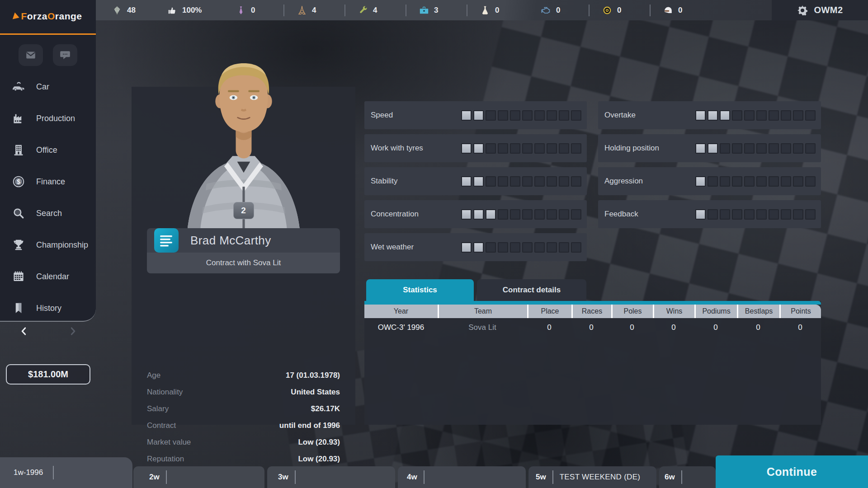 Image resolution: width=868 pixels, height=488 pixels. What do you see at coordinates (476, 183) in the screenshot?
I see `skills-column-left: SpeedWork with tyresStabilityConcentrati…` at bounding box center [476, 183].